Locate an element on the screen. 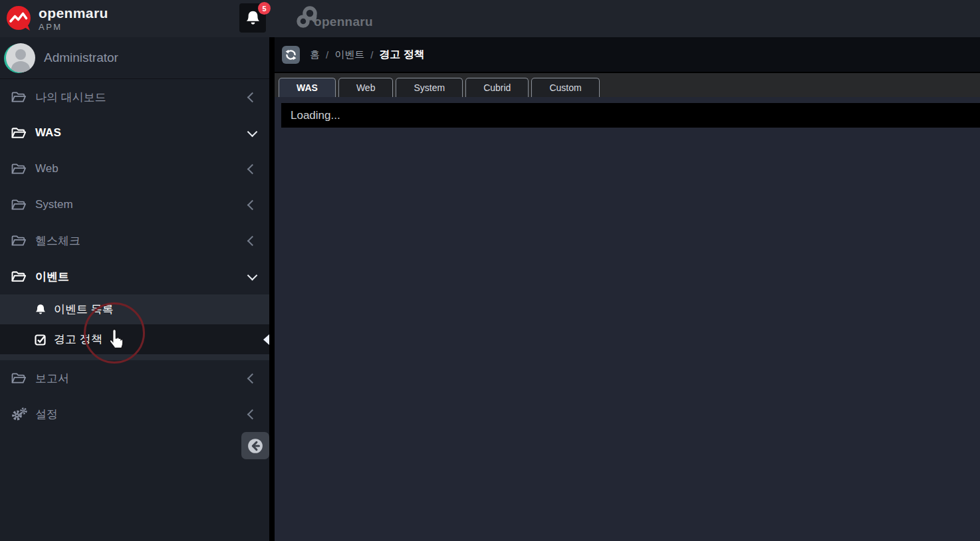 This screenshot has height=541, width=980. sidebar-subitem-alert-policy: 경고 정책 is located at coordinates (134, 339).